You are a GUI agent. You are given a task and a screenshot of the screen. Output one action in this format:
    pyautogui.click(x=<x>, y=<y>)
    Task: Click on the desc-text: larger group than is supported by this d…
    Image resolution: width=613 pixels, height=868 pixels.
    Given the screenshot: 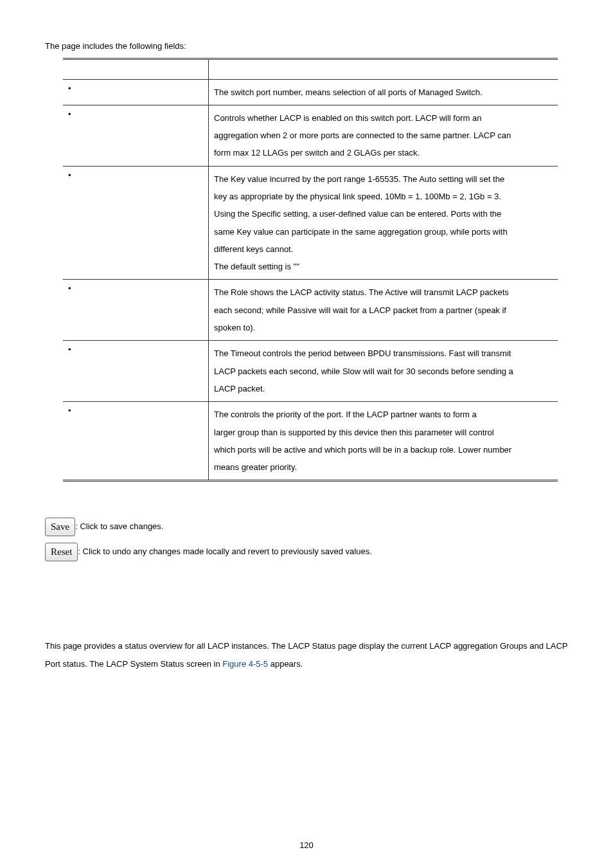 What is the action you would take?
    pyautogui.click(x=354, y=432)
    